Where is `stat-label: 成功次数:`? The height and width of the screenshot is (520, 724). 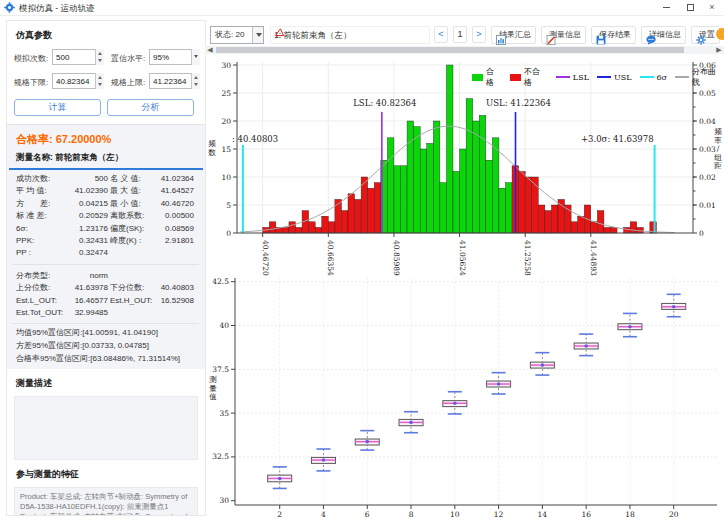
stat-label: 成功次数: is located at coordinates (37, 179).